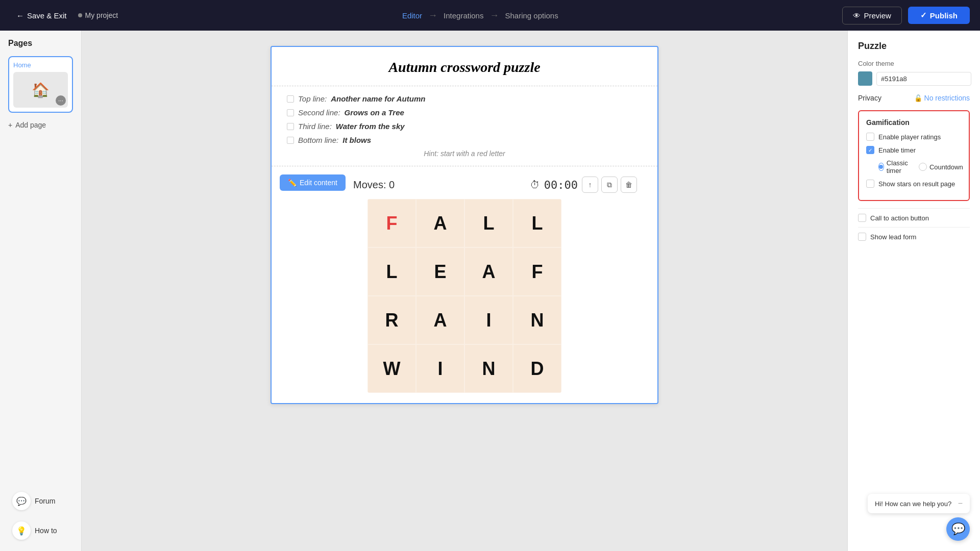  I want to click on grid-cell-2-3: N, so click(537, 320).